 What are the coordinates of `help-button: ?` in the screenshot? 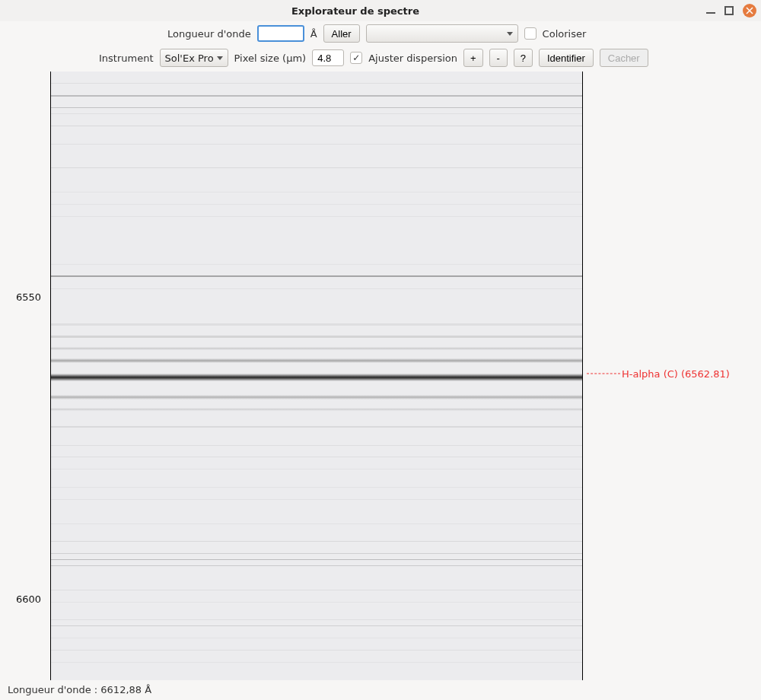 It's located at (524, 58).